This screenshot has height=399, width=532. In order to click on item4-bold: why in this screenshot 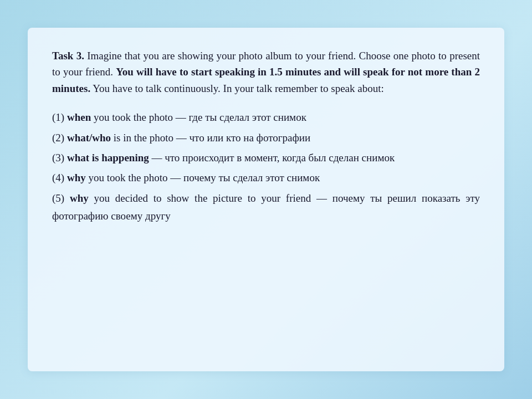, I will do `click(76, 177)`.